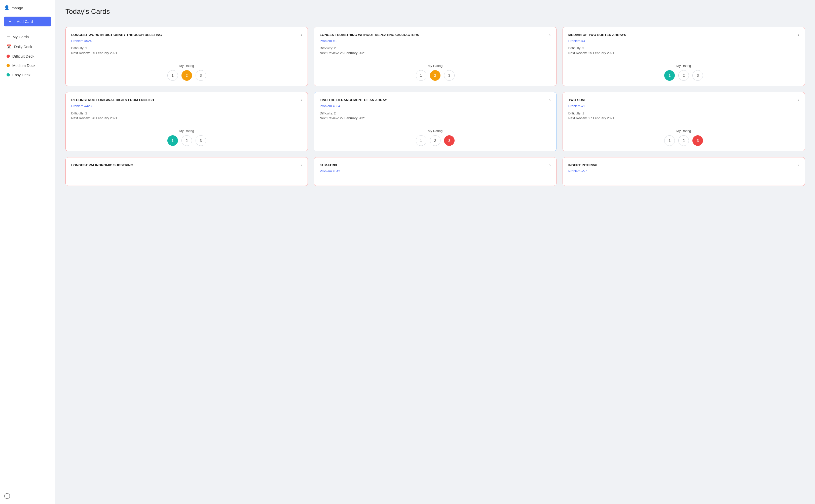 The width and height of the screenshot is (815, 504). Describe the element at coordinates (435, 121) in the screenshot. I see `card-item: FIND THE DERANGEMENT OF AN ARRAY › Probl…` at that location.